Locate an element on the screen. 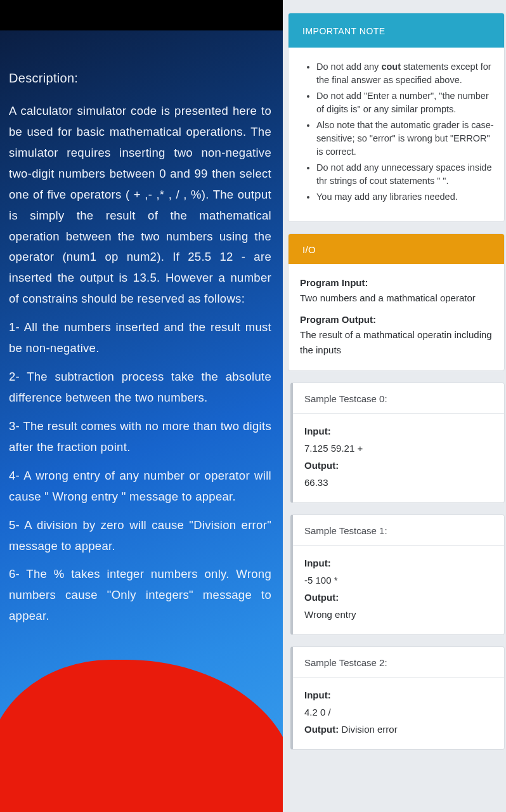 This screenshot has width=506, height=812. constraint-item: 5- A division by zero will cause "Divisi… is located at coordinates (140, 536).